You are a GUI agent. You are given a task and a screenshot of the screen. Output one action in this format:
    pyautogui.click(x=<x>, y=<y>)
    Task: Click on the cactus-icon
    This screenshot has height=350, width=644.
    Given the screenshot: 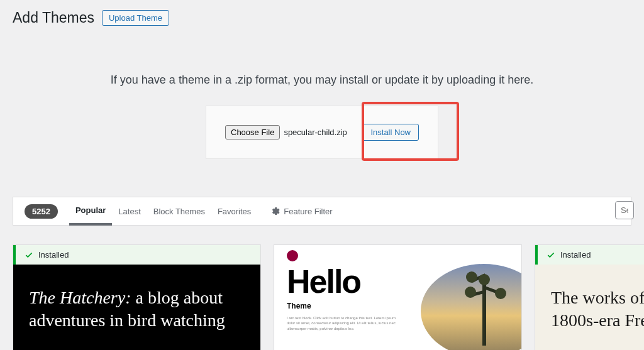 What is the action you would take?
    pyautogui.click(x=484, y=308)
    